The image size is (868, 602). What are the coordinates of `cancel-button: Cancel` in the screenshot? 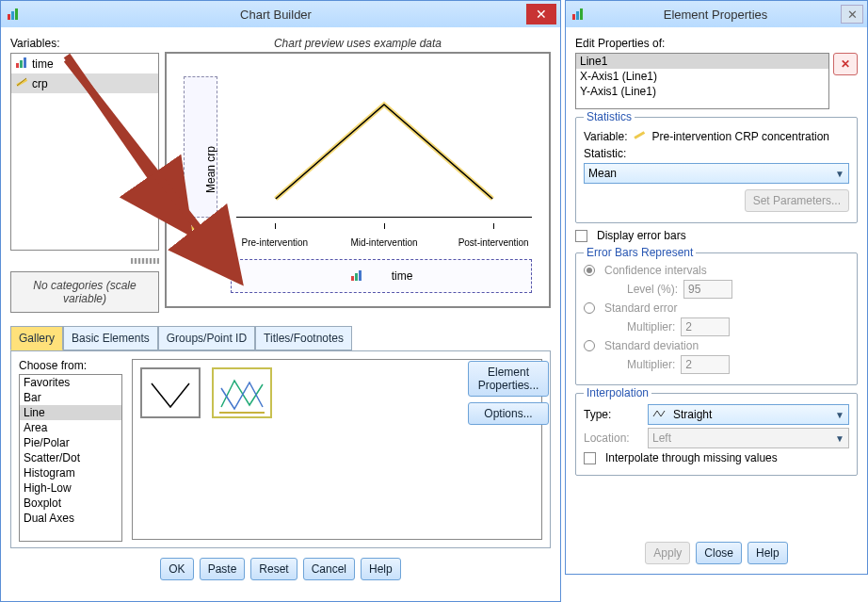 It's located at (330, 569).